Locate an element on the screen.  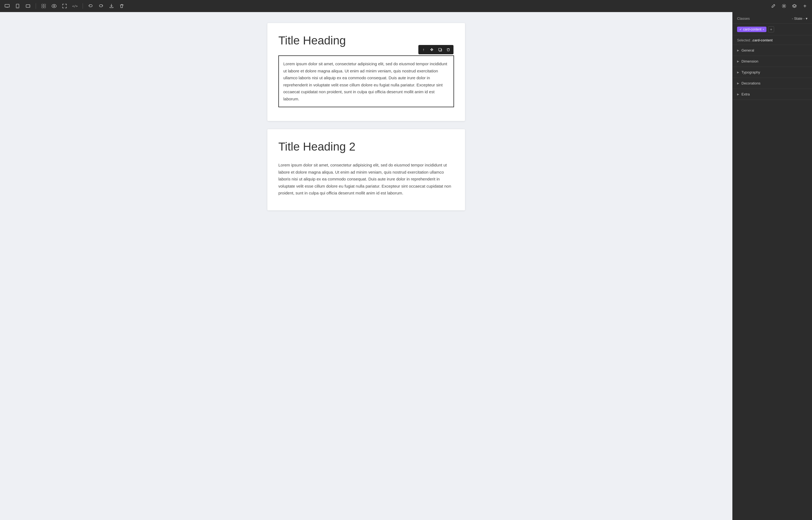
dimension-label: Dimension is located at coordinates (750, 61).